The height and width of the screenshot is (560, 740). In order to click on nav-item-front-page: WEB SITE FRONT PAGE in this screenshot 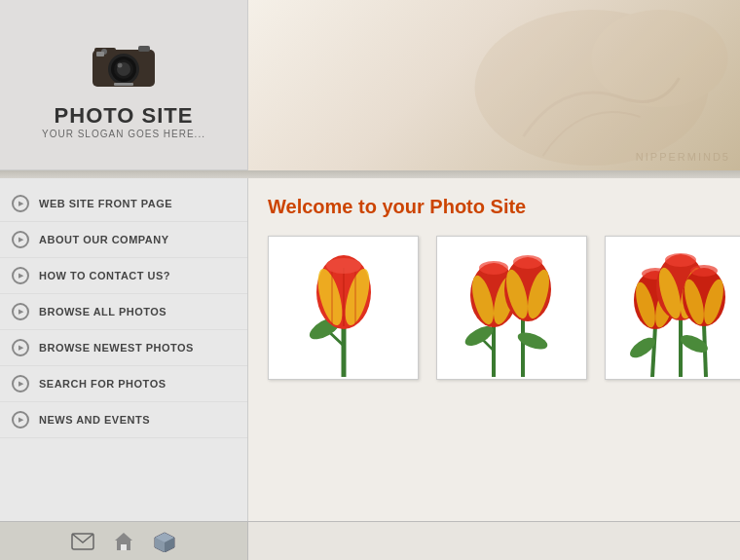, I will do `click(124, 205)`.